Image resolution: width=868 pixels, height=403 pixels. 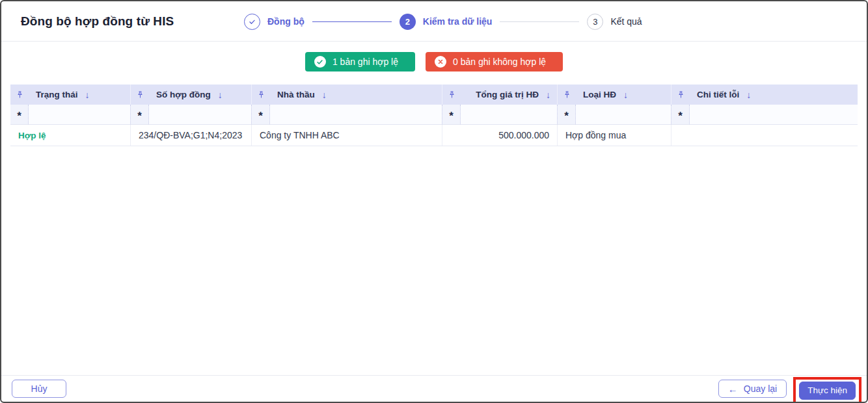 I want to click on page-title: Đồng bộ hợp đồng từ HIS, so click(x=98, y=21).